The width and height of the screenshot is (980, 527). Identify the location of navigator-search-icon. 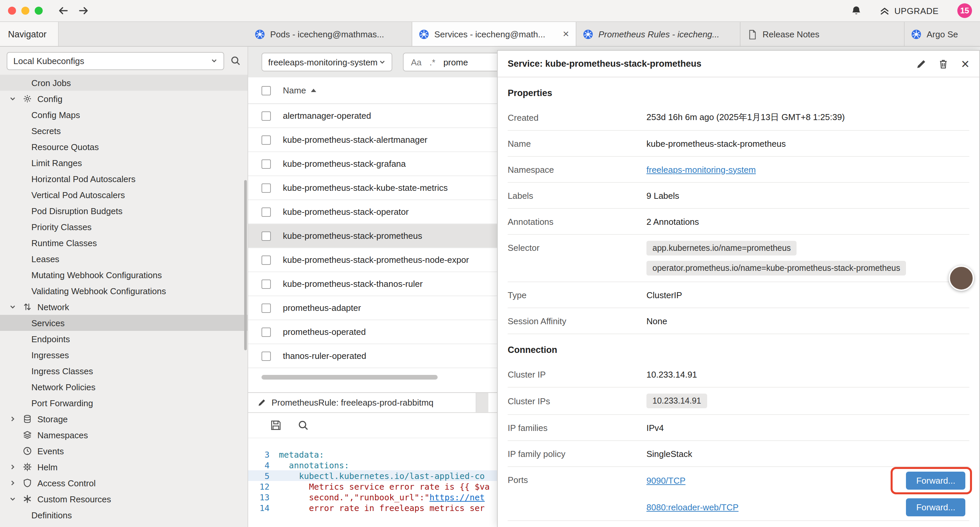
(235, 61).